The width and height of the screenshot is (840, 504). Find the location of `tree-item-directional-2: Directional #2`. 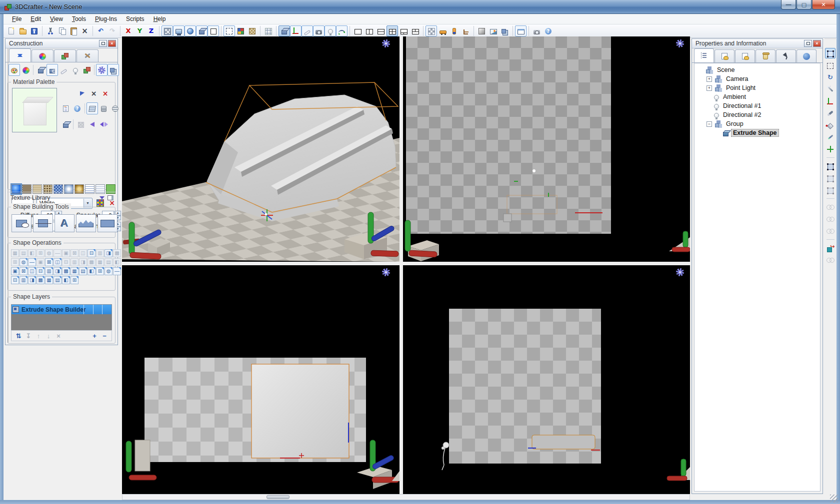

tree-item-directional-2: Directional #2 is located at coordinates (757, 115).